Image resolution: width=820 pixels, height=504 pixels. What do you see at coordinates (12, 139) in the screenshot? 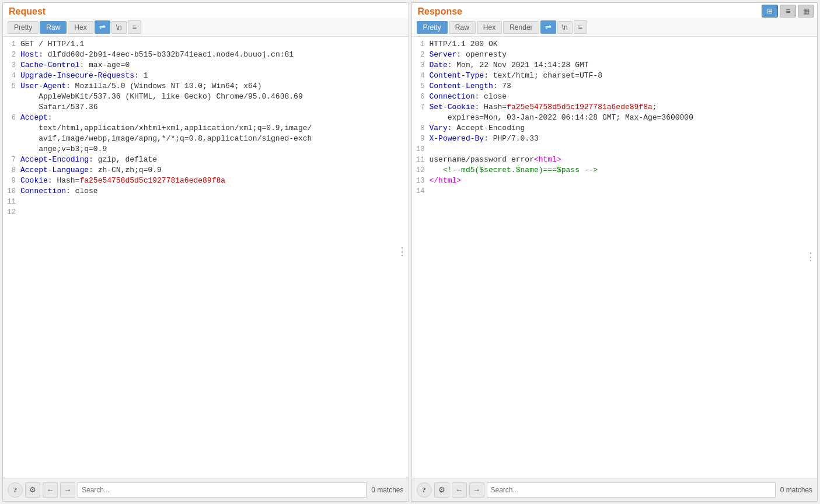
I see `line-num-6c` at bounding box center [12, 139].